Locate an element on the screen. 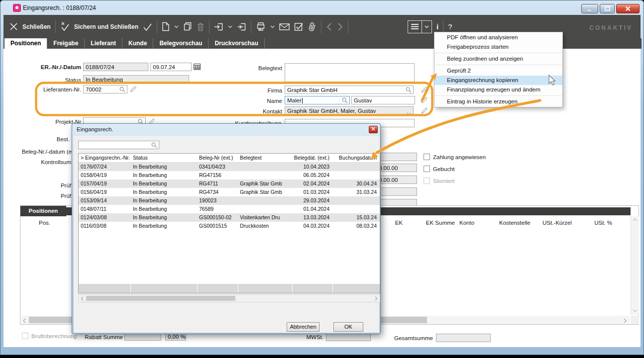  menu-item-finanzplanung: Finanzplanung erzeugen und ändern is located at coordinates (499, 90).